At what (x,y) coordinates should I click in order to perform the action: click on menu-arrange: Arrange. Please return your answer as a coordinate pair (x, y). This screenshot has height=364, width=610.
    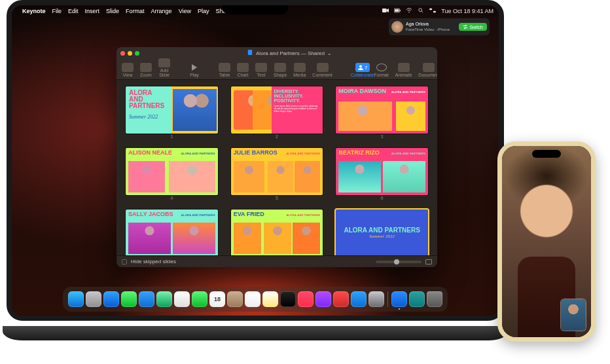
    Looking at the image, I should click on (162, 11).